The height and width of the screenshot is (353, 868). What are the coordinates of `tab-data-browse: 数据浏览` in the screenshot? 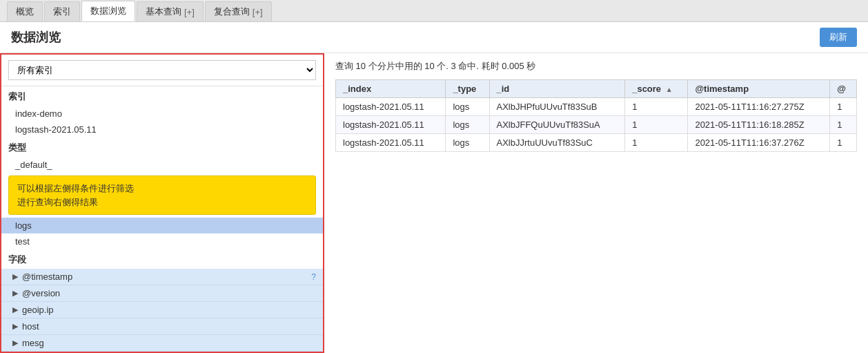 It's located at (108, 11).